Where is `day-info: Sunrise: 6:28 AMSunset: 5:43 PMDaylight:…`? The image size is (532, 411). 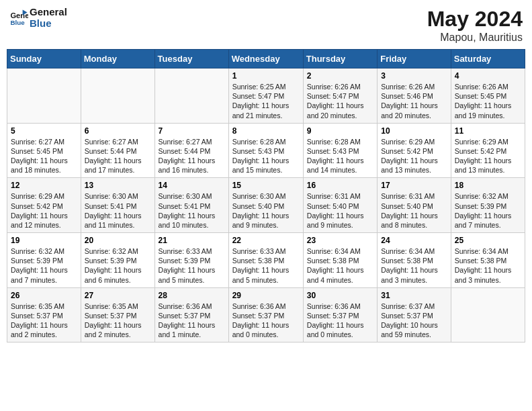
day-info: Sunrise: 6:28 AMSunset: 5:43 PMDaylight:… is located at coordinates (266, 156).